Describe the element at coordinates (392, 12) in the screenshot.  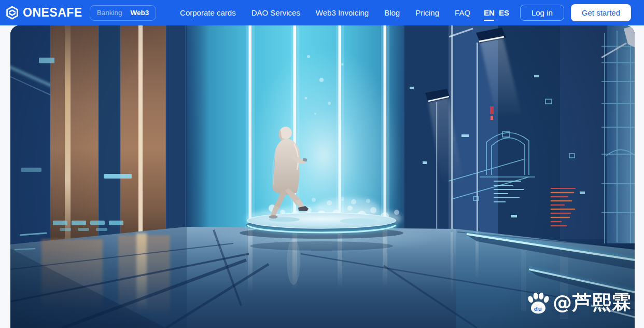
I see `nav-link-blog: Blog` at that location.